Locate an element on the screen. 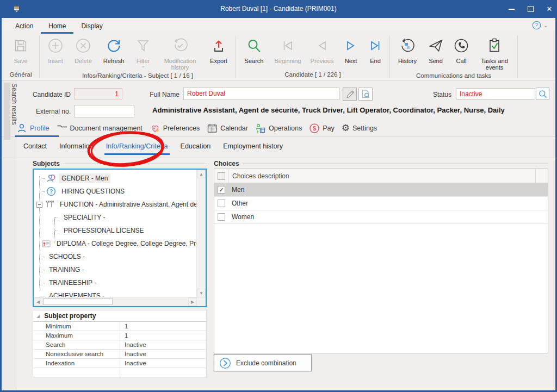  export-icon is located at coordinates (219, 46).